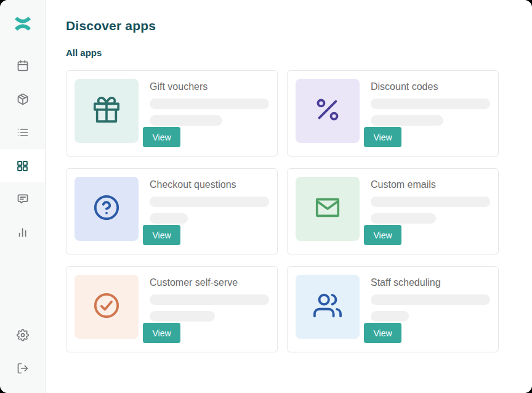 The width and height of the screenshot is (532, 393). What do you see at coordinates (22, 25) in the screenshot?
I see `brand-logo` at bounding box center [22, 25].